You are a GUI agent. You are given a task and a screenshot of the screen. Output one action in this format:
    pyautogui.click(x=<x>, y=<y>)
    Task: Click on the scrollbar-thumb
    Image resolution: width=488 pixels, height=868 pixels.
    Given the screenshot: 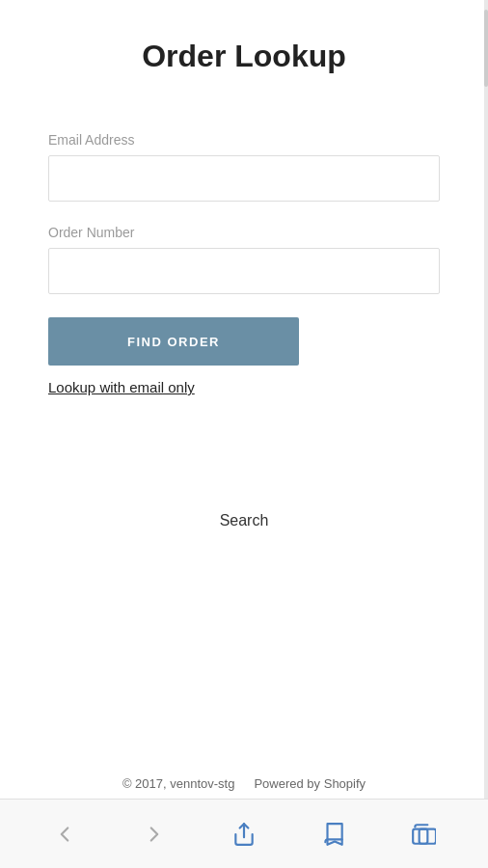 What is the action you would take?
    pyautogui.click(x=486, y=48)
    